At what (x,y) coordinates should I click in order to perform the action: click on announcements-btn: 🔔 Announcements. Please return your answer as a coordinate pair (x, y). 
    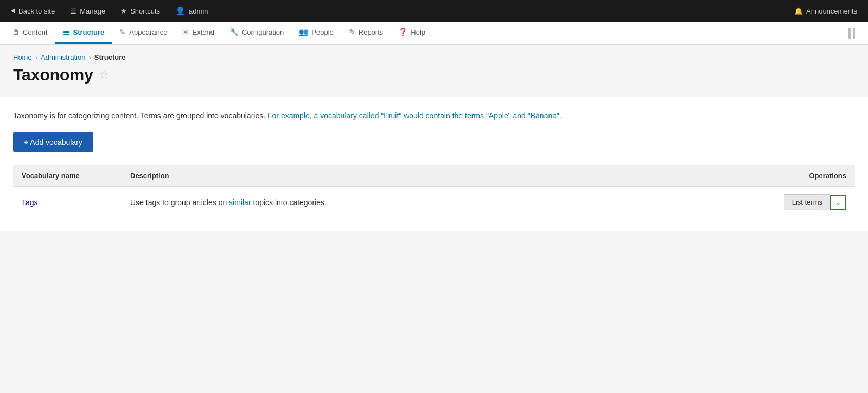
    Looking at the image, I should click on (826, 11).